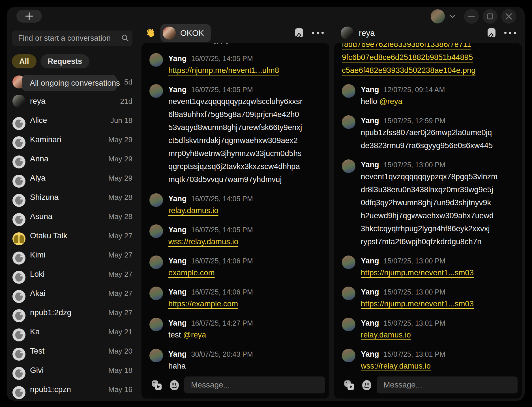 Image resolution: width=532 pixels, height=407 pixels. I want to click on message: Yang16/07/25, 14:27 PMtest @reya, so click(234, 330).